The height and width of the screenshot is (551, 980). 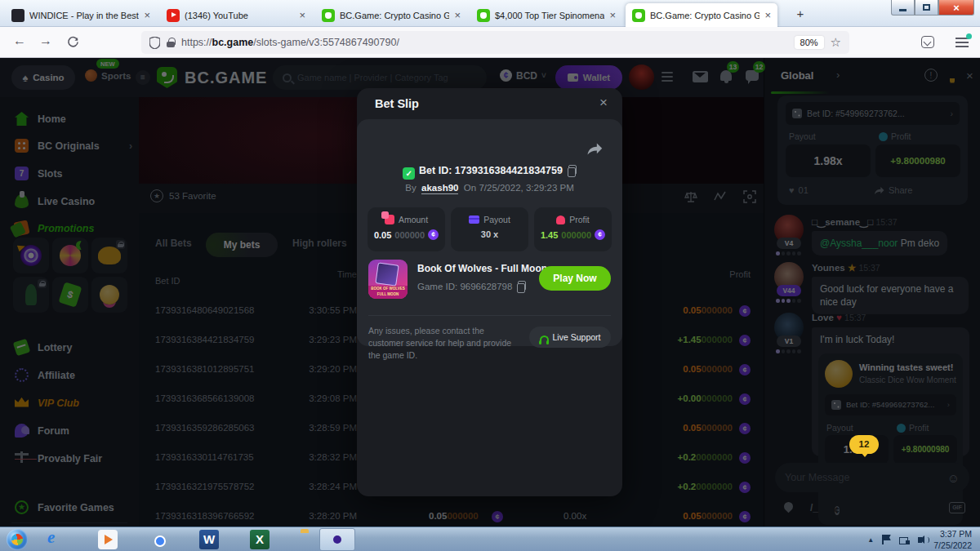 What do you see at coordinates (926, 8) in the screenshot?
I see `window-restore-button` at bounding box center [926, 8].